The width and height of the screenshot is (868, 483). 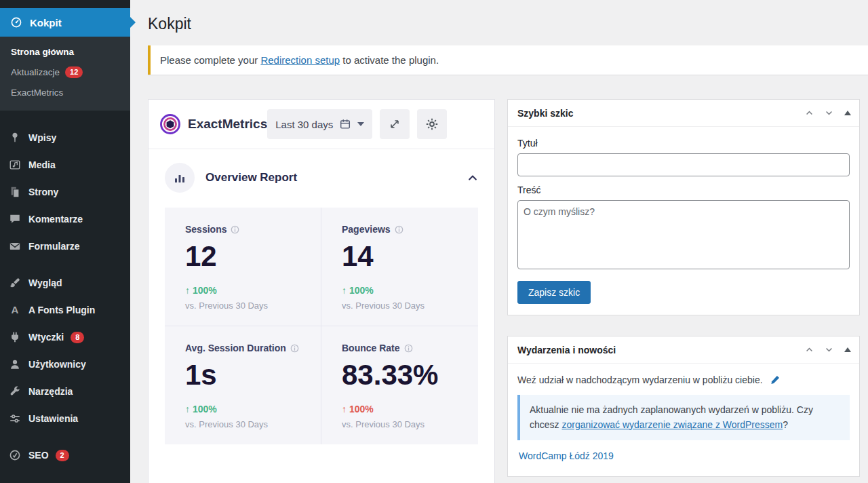 What do you see at coordinates (304, 125) in the screenshot?
I see `date-range-label: Last 30 days` at bounding box center [304, 125].